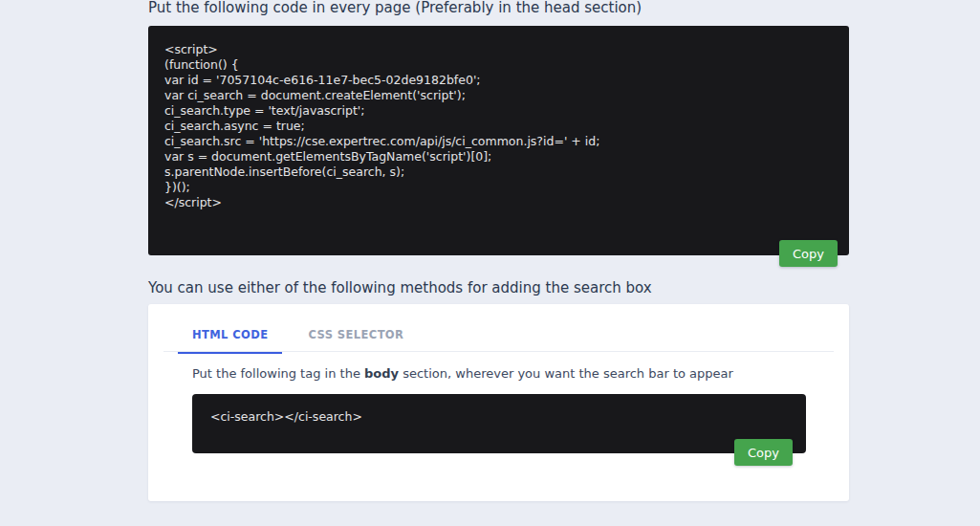 The height and width of the screenshot is (526, 980). What do you see at coordinates (381, 373) in the screenshot?
I see `tag-instruction-bold: body` at bounding box center [381, 373].